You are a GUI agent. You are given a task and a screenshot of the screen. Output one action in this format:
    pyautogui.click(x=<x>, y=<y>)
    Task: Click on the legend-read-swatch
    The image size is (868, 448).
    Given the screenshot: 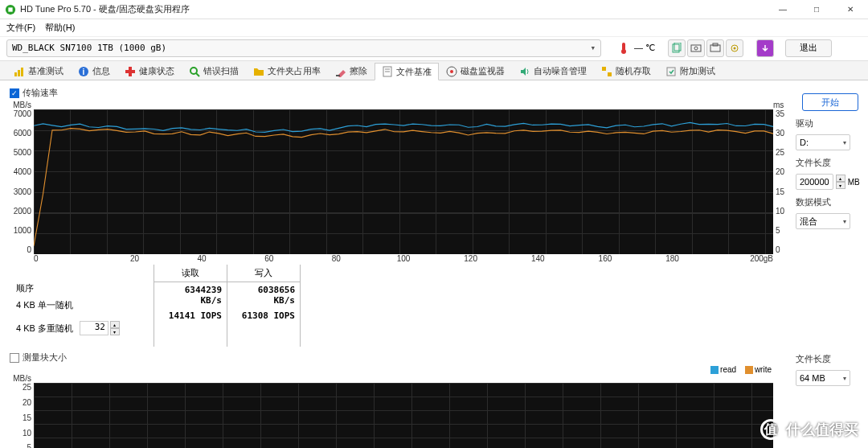 What is the action you would take?
    pyautogui.click(x=714, y=370)
    